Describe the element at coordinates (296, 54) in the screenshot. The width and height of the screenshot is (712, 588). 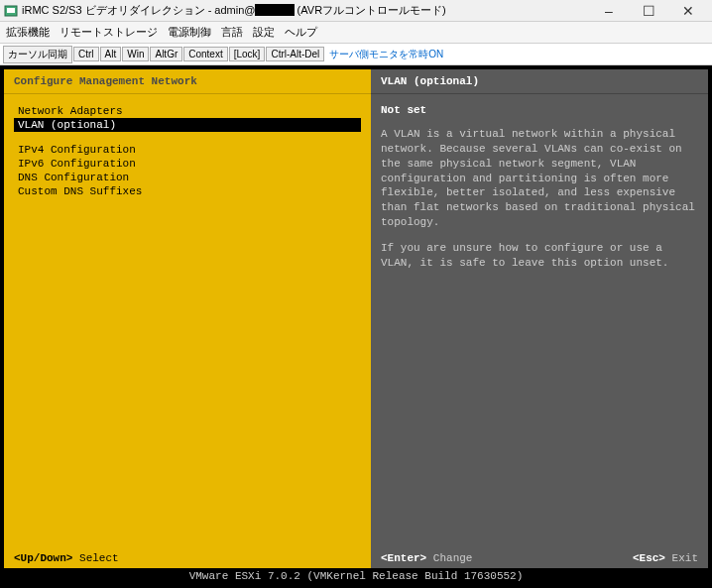
I see `ctrl-alt-del-button: Ctrl-Alt-Del` at that location.